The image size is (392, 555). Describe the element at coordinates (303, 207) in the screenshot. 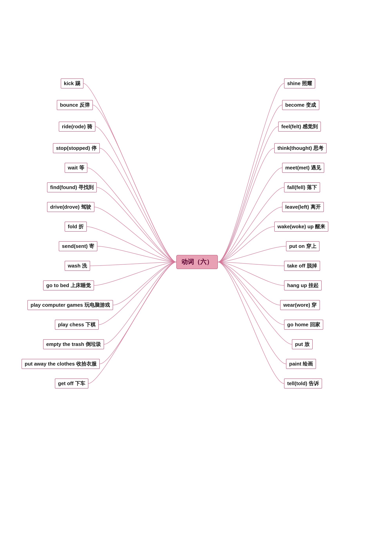

I see `right-node-leave: leave(left) 离开` at that location.